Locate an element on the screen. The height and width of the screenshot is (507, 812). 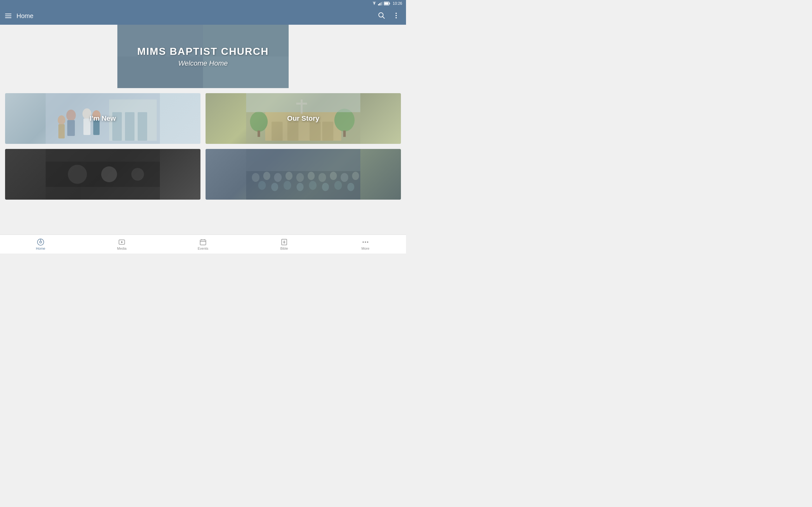
hero-banner: MIMS BAPTIST CHURCH Welcome Home is located at coordinates (203, 56).